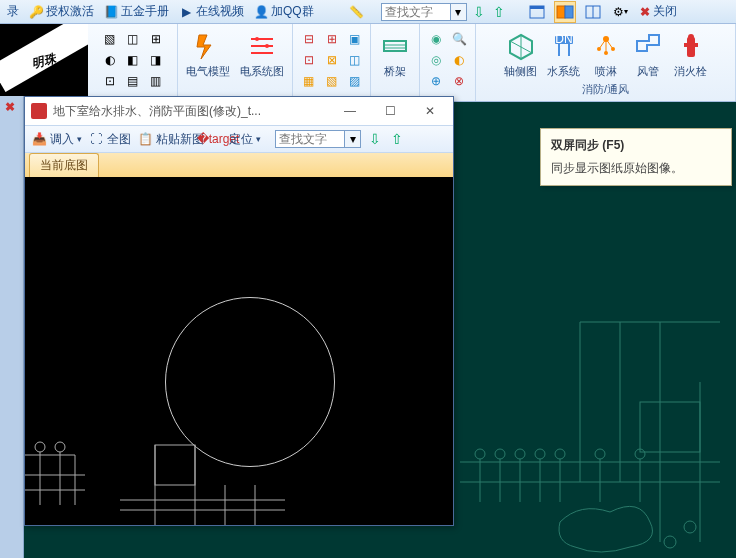  I want to click on tooltip: 双屏同步 (F5) 同步显示图纸原始图像。, so click(636, 157).